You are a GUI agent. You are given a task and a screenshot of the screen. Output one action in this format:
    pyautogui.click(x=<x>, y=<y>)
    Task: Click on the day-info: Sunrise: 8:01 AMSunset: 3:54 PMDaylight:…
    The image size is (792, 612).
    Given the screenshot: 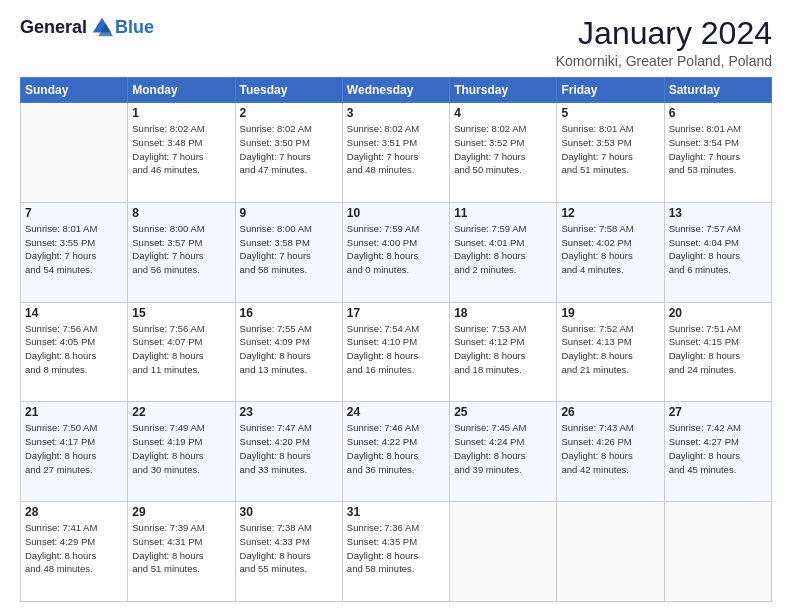 What is the action you would take?
    pyautogui.click(x=718, y=150)
    